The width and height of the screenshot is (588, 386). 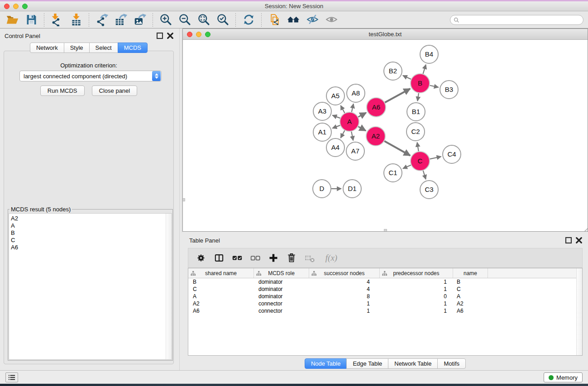 What do you see at coordinates (362, 115) in the screenshot?
I see `edge-A-A6` at bounding box center [362, 115].